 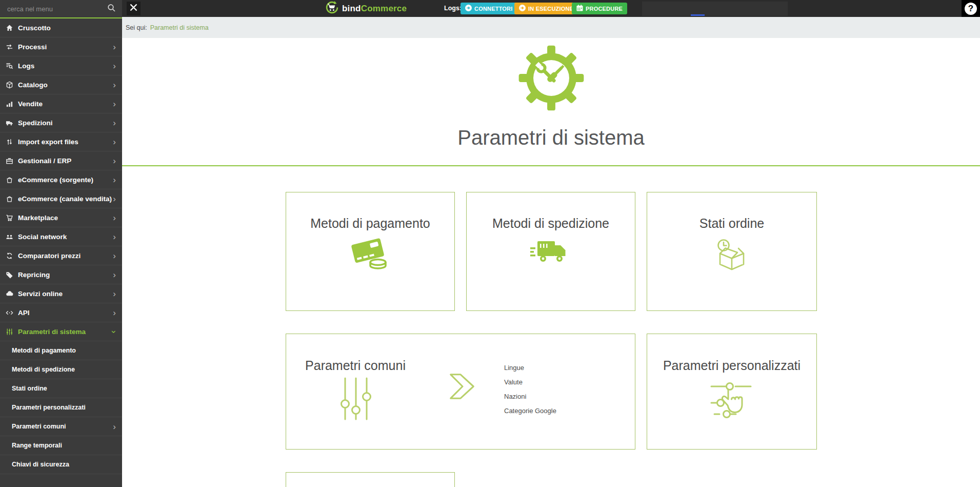 I want to click on sidebar-item-catalogo: Catalogo, so click(x=61, y=85).